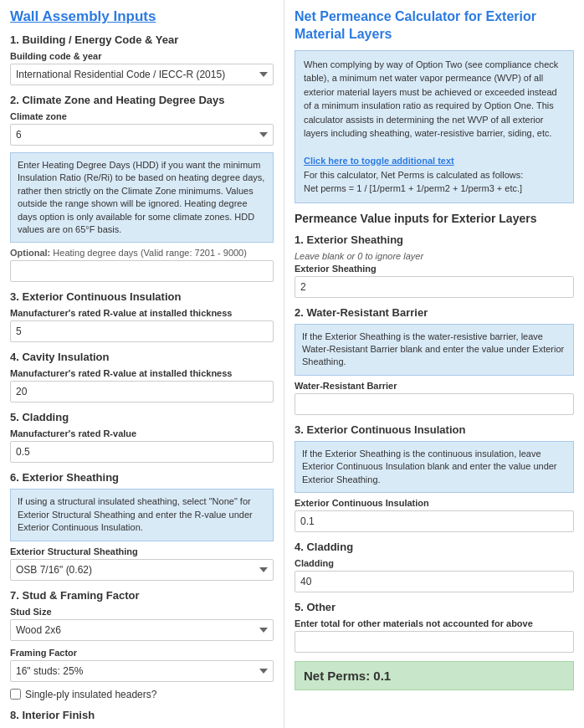 Image resolution: width=584 pixels, height=728 pixels. Describe the element at coordinates (142, 630) in the screenshot. I see `stud-size-select: Wood 2x6` at that location.